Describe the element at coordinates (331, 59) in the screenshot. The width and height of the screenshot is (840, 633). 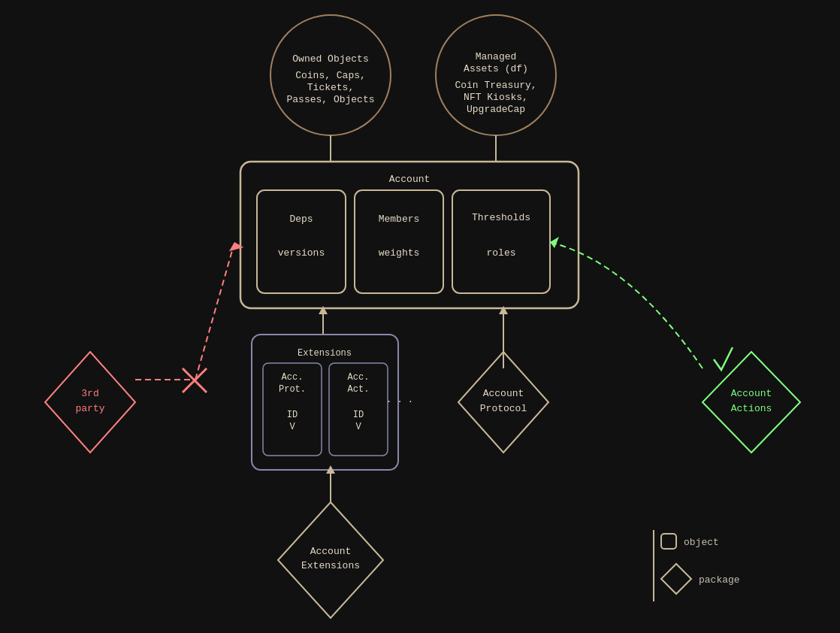
I see `owned-objects-title: Owned Objects` at that location.